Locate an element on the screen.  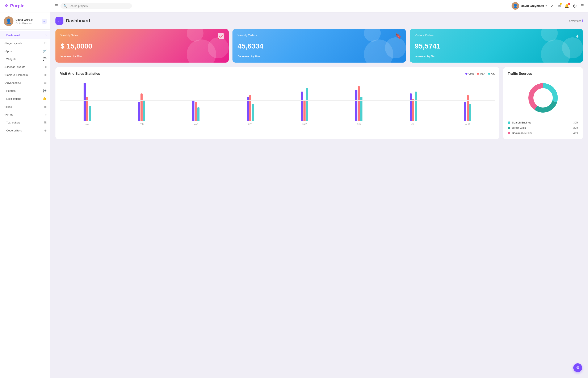
expand-icon: ⤢ is located at coordinates (552, 6).